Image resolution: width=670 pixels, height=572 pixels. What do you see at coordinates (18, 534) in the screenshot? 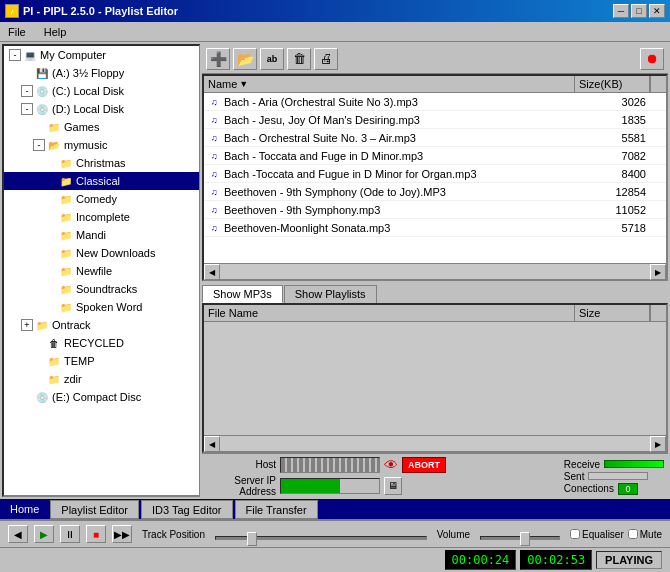
I see `prev-button: ◀` at bounding box center [18, 534].